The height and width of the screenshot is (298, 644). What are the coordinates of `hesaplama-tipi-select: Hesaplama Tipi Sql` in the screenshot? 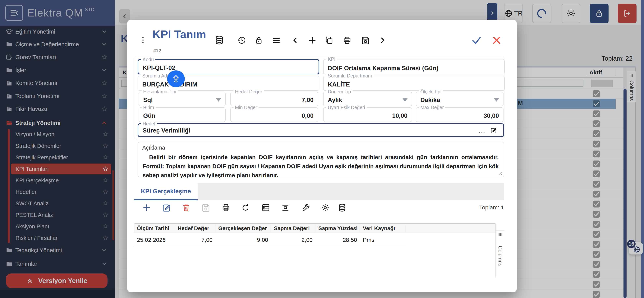 It's located at (182, 99).